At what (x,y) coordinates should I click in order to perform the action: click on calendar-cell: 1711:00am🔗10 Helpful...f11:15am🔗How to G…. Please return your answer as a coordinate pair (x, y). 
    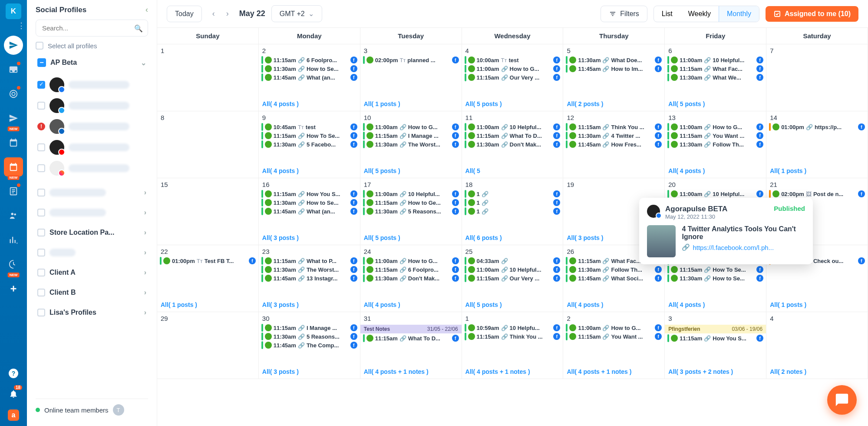
    Looking at the image, I should click on (411, 212).